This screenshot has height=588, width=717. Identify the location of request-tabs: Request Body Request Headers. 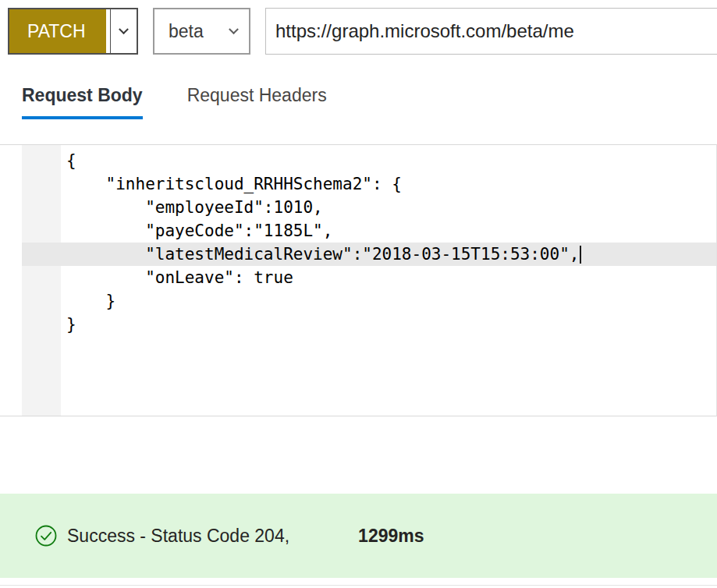
(175, 102).